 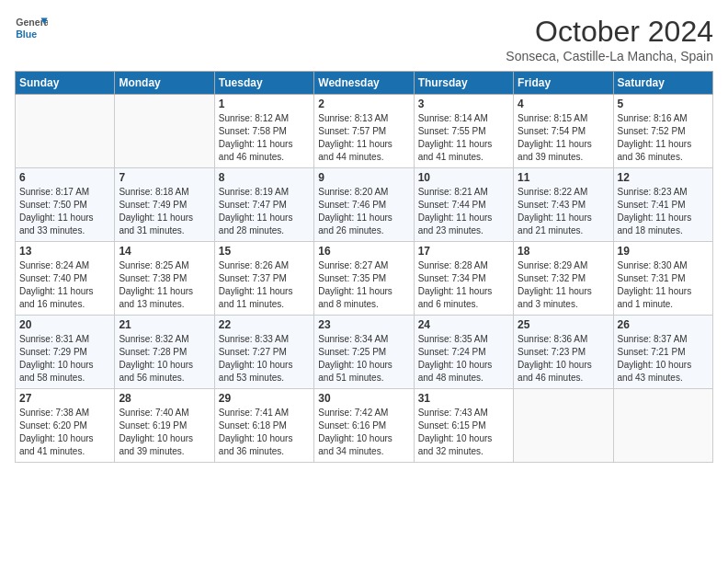 I want to click on day-info: Sunrise: 8:13 AMSunset: 7:57 PMDaylight:…, so click(x=364, y=138).